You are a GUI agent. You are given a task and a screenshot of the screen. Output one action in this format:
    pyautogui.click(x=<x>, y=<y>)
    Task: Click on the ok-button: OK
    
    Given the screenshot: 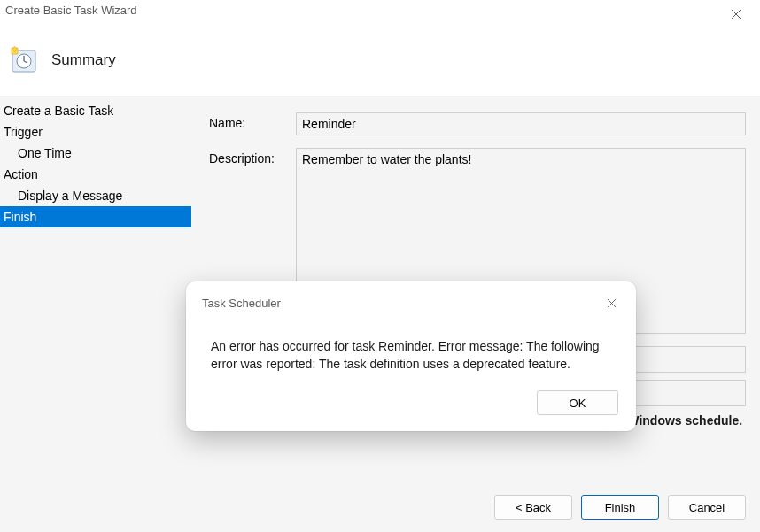 What is the action you would take?
    pyautogui.click(x=578, y=403)
    